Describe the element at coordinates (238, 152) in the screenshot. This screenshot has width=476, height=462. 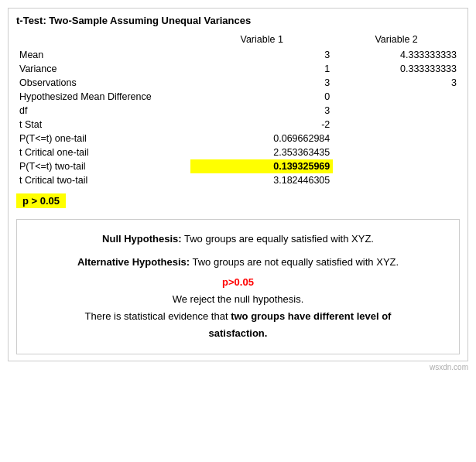
I see `table-row: t Critical one-tail2.353363435` at that location.